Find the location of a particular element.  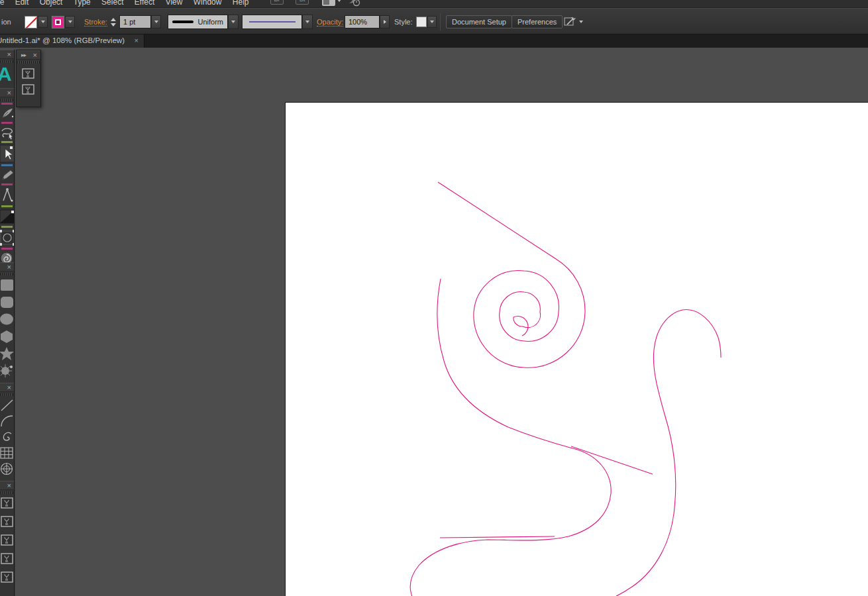

menu-view: View is located at coordinates (174, 3).